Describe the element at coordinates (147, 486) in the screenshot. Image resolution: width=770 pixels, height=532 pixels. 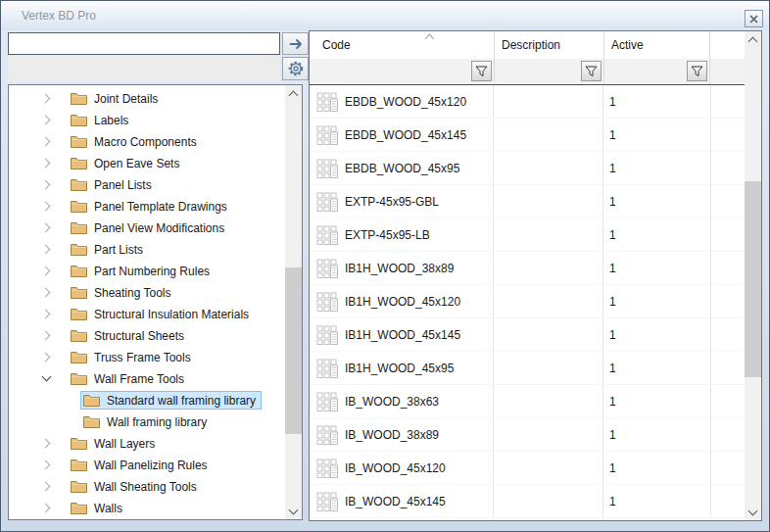
I see `tree-item: Wall Sheating Tools` at that location.